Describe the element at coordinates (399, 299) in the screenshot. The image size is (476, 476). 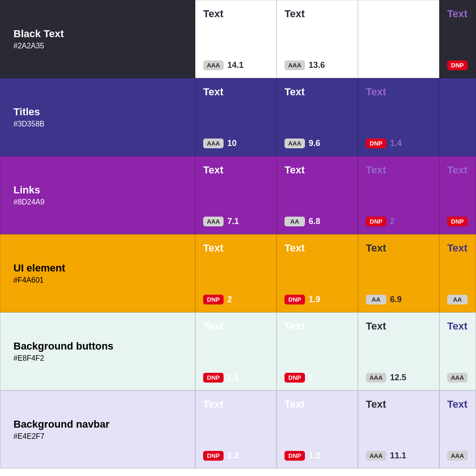
I see `badge-row: AA 6.9` at that location.